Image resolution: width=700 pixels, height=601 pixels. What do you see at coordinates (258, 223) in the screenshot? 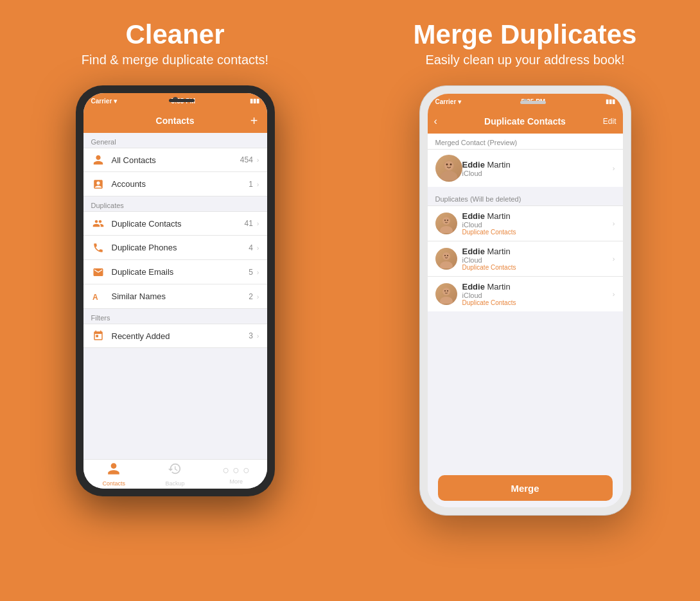
I see `duplicate-contacts-chevron: ›` at bounding box center [258, 223].